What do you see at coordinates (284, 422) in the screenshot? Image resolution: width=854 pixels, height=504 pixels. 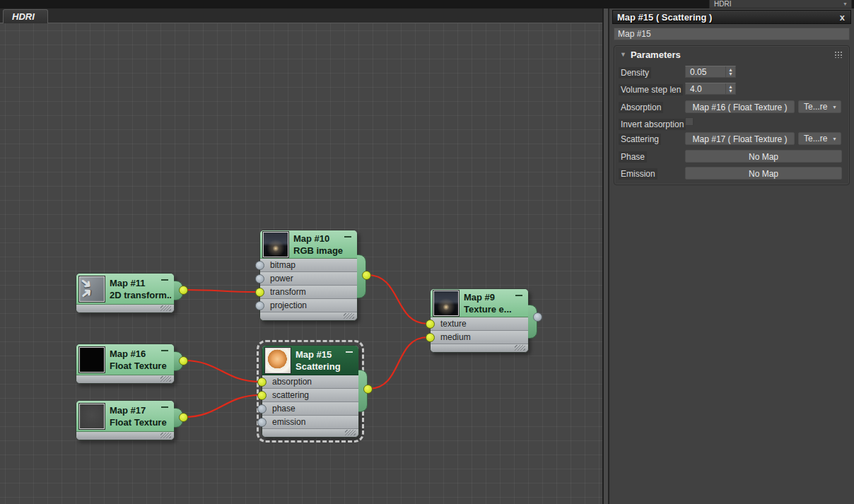 I see `port-label: emission` at bounding box center [284, 422].